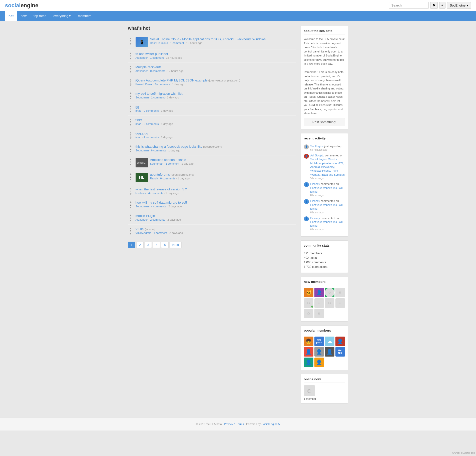  Describe the element at coordinates (144, 233) in the screenshot. I see `post-author: VIOIS Admin` at that location.